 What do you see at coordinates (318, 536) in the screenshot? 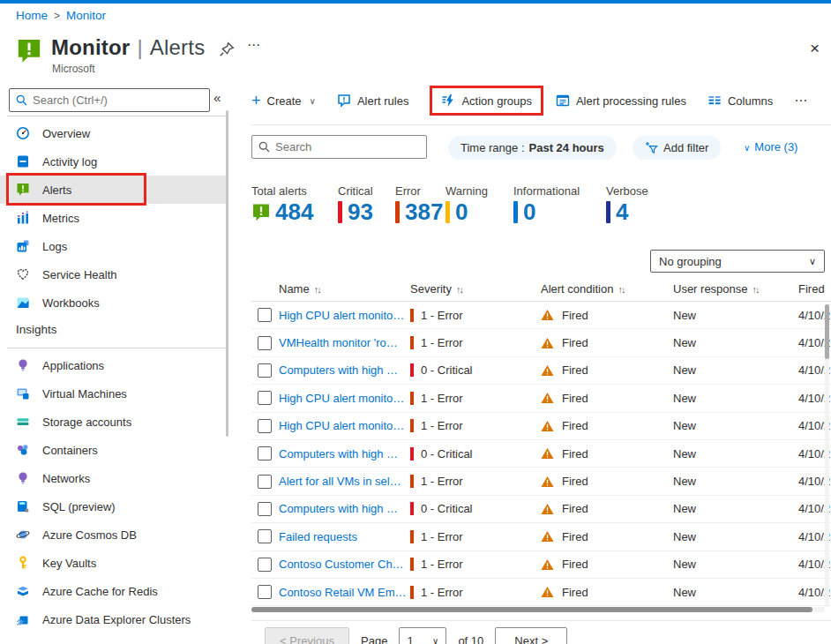
I see `alert-name-link: Failed requests` at bounding box center [318, 536].